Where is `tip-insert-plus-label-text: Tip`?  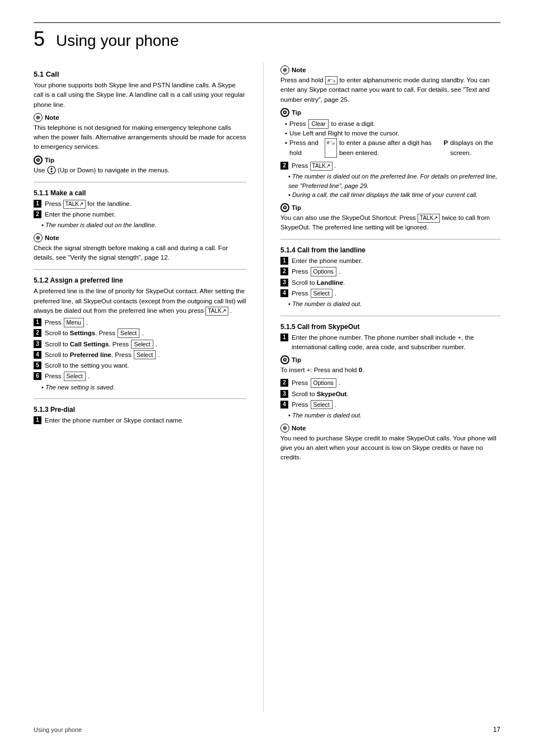
tip-insert-plus-label-text: Tip is located at coordinates (297, 360).